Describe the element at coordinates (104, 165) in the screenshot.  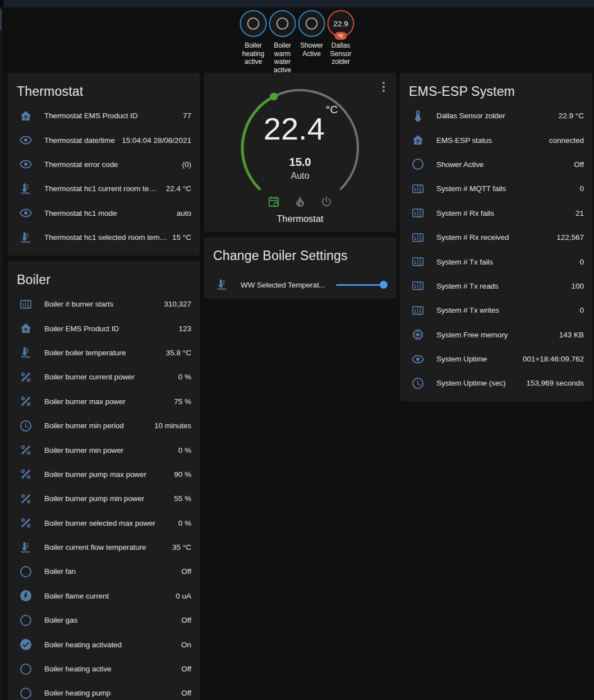
I see `entity-row: Thermostat error code (0)` at that location.